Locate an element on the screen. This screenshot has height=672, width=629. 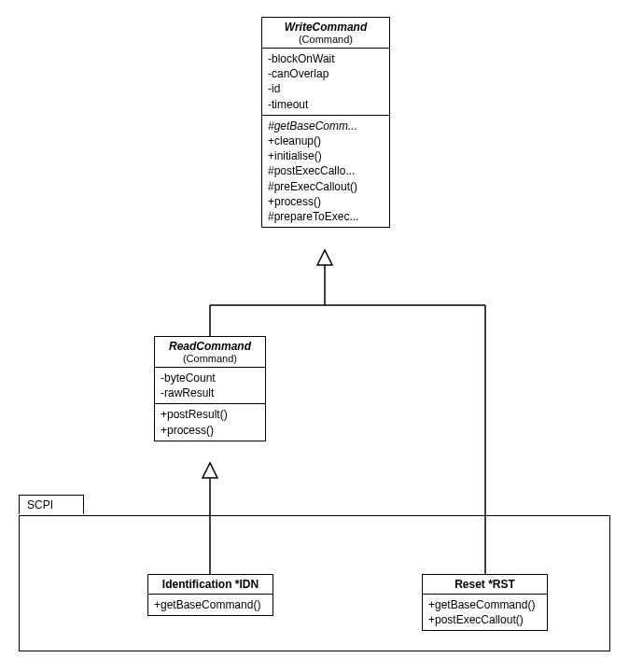
class-operation: +cleanup() is located at coordinates (326, 141).